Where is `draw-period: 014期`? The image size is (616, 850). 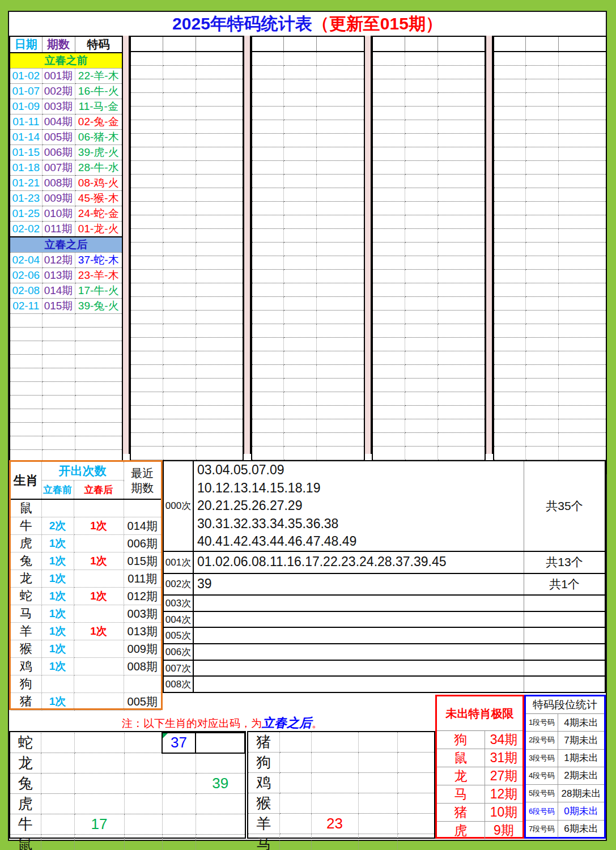 draw-period: 014期 is located at coordinates (58, 291).